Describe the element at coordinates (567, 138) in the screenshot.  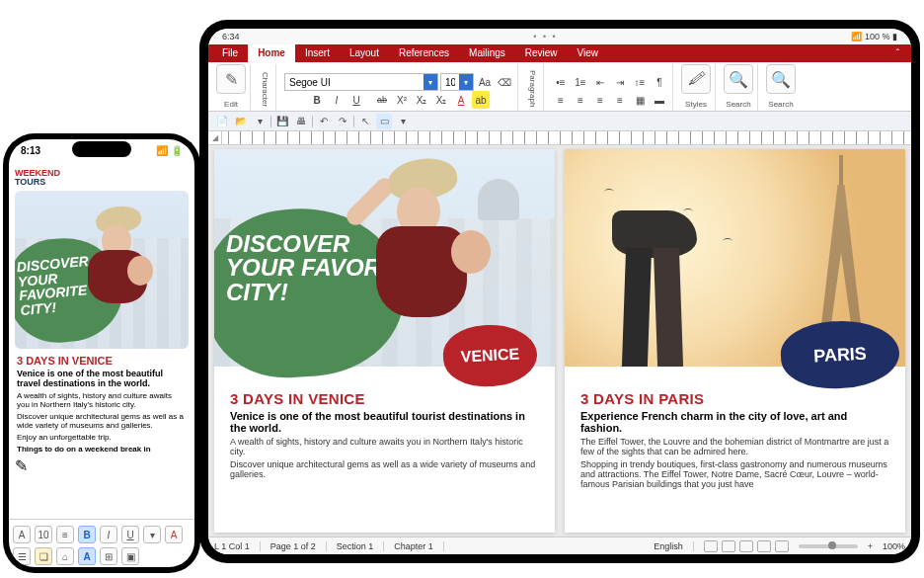
I see `ruler-scale` at that location.